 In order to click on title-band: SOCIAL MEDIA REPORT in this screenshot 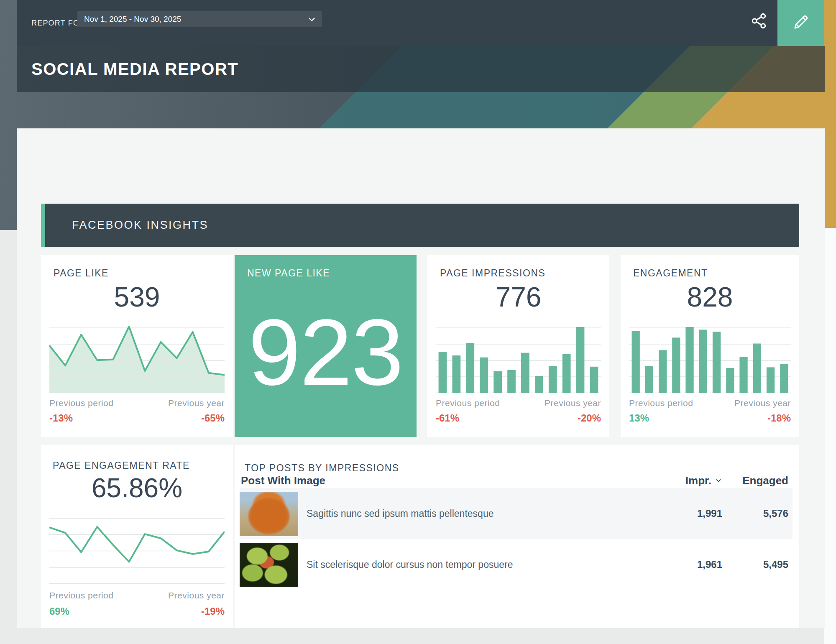, I will do `click(421, 69)`.